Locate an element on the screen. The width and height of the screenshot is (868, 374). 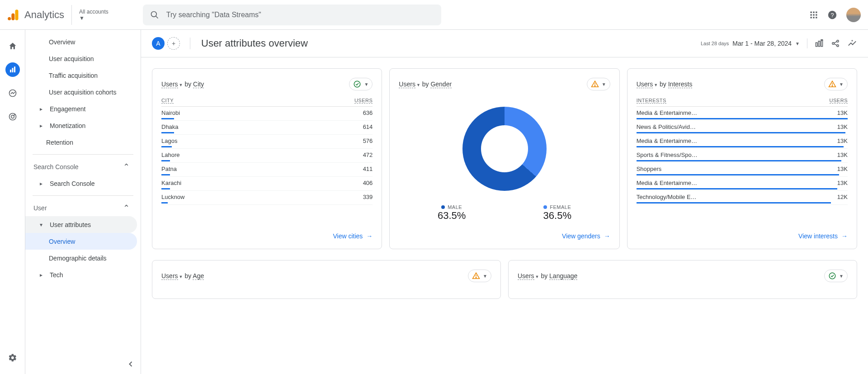
legend-male: MALE 63.5% is located at coordinates (452, 213).